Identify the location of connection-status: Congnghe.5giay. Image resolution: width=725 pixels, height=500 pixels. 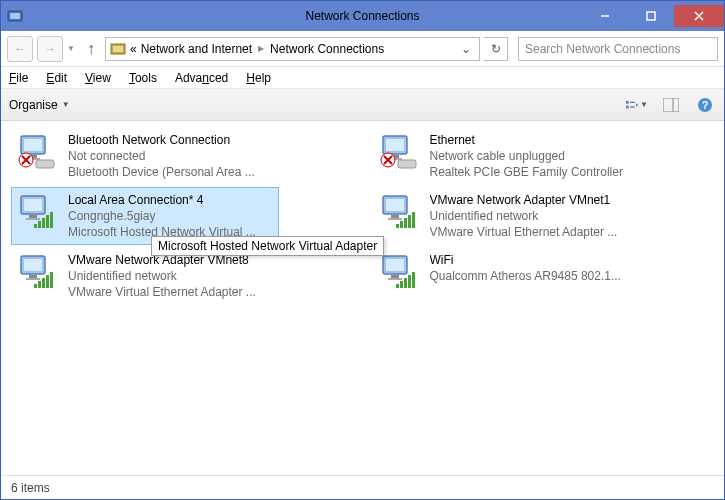
(162, 216).